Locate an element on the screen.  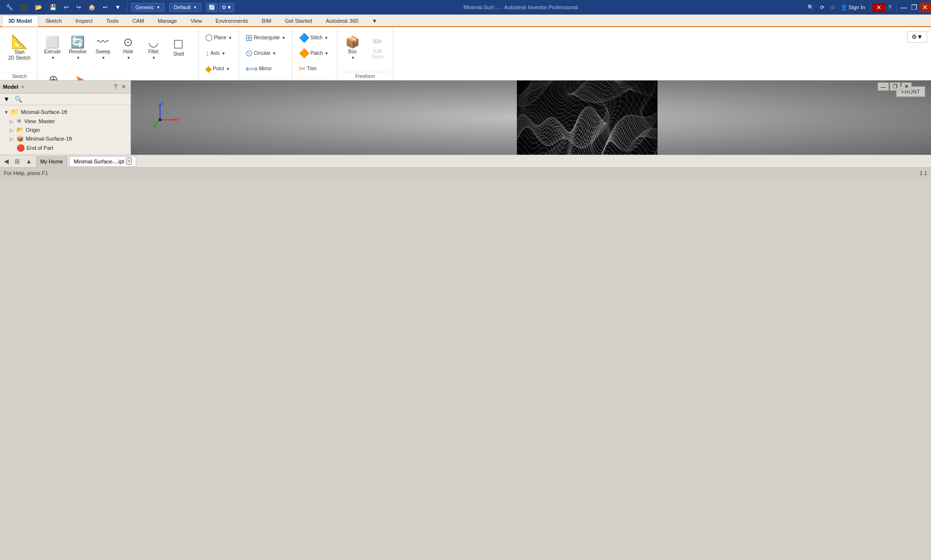
sidebar-header: Model ▼ ? ✕ is located at coordinates (65, 87).